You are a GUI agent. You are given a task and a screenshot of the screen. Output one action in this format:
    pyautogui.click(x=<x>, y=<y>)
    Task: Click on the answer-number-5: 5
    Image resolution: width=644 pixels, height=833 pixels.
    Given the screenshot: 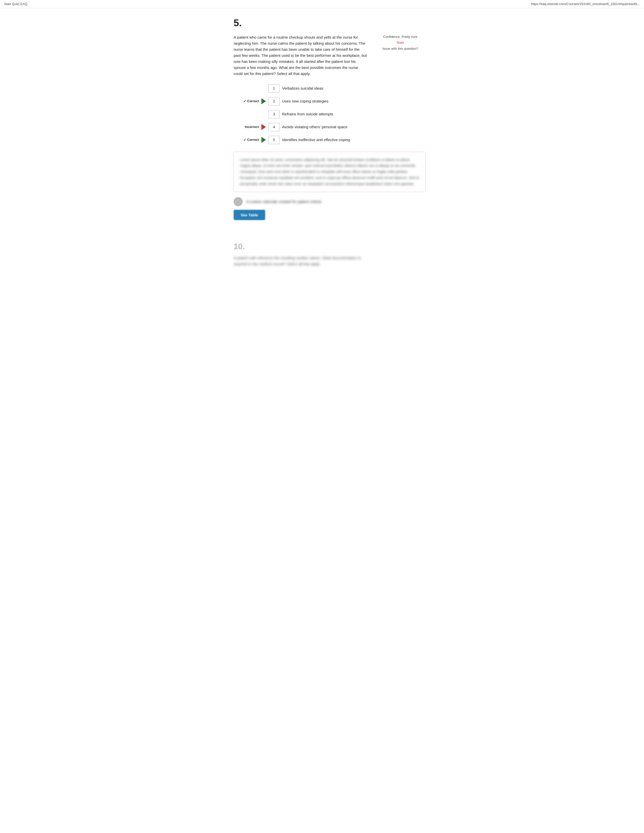 What is the action you would take?
    pyautogui.click(x=274, y=140)
    